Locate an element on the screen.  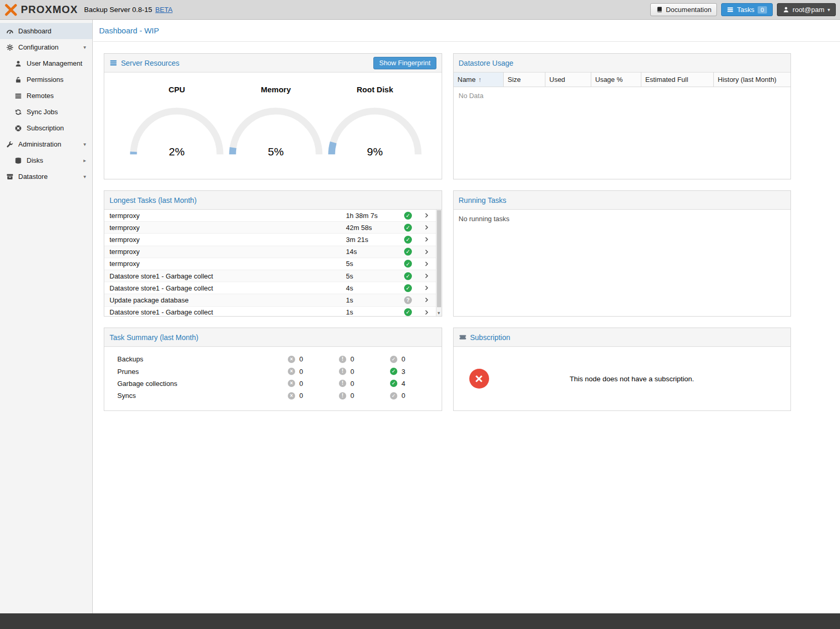
sidebar-item-administration: Administration ▾ is located at coordinates (46, 144).